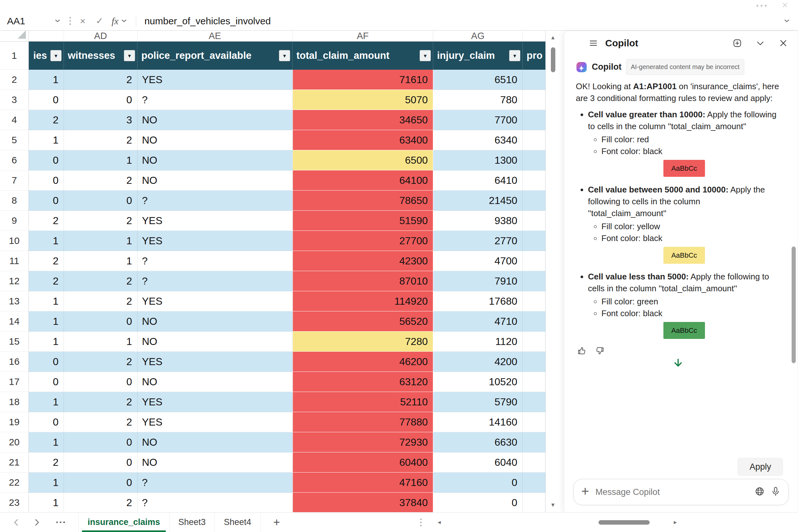  Describe the element at coordinates (37, 522) in the screenshot. I see `sheet-nav-forward-icon` at that location.